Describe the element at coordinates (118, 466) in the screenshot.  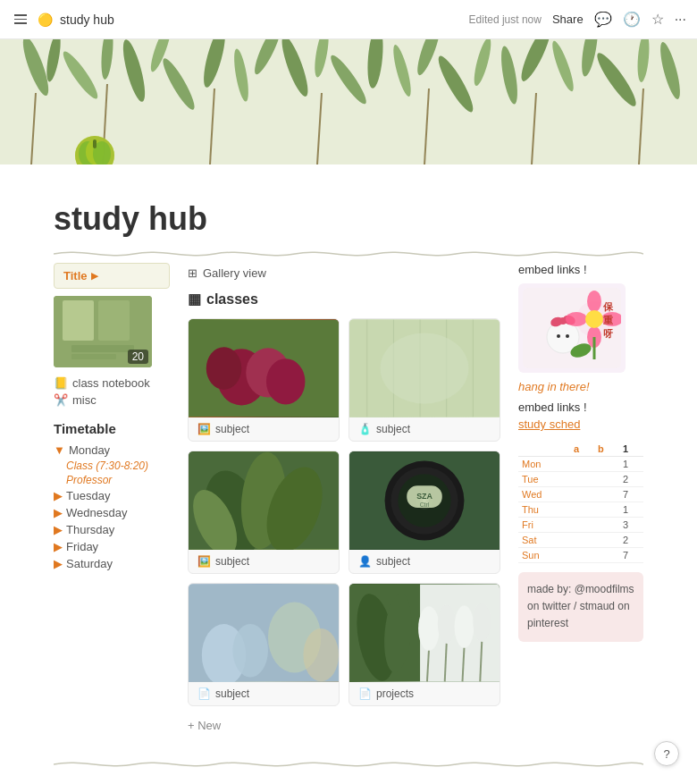
I see `monday-class: Class (7:30-8:20)` at that location.